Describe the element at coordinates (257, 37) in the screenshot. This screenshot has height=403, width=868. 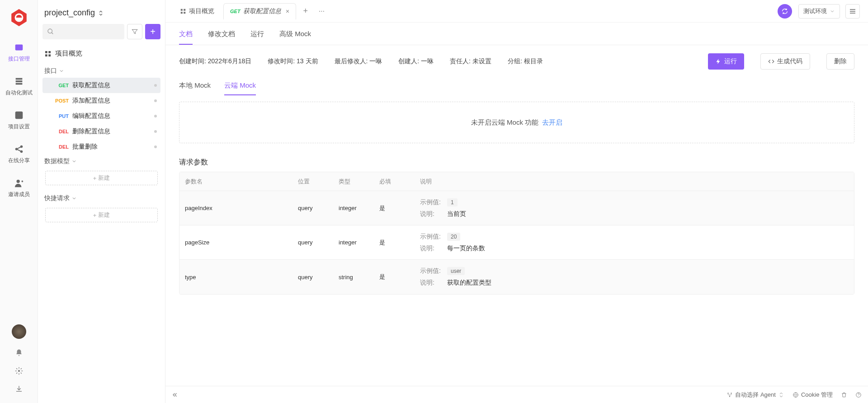
I see `subtab-run: 运行` at that location.